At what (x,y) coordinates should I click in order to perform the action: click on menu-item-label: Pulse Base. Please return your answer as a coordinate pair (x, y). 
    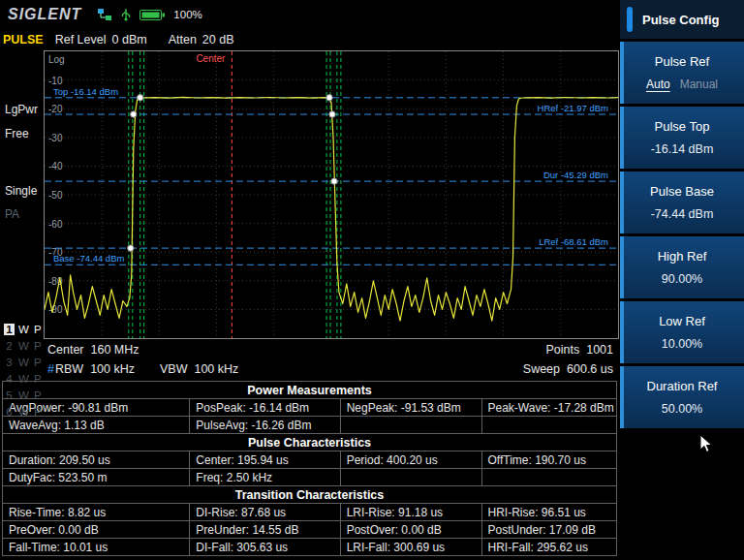
    Looking at the image, I should click on (682, 192).